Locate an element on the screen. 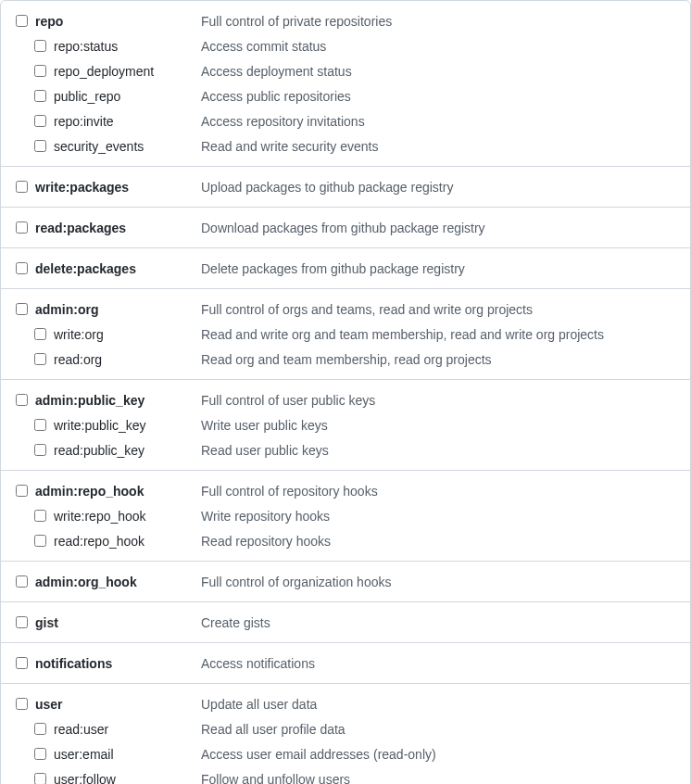 The height and width of the screenshot is (784, 691). scope-row: user:emailAccess user email addresses (r… is located at coordinates (346, 754).